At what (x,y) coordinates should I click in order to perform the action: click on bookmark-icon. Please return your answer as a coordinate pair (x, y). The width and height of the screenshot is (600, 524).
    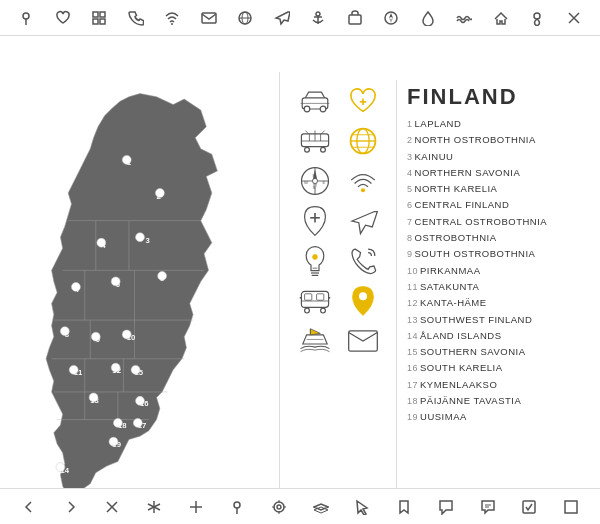
    Looking at the image, I should click on (404, 507).